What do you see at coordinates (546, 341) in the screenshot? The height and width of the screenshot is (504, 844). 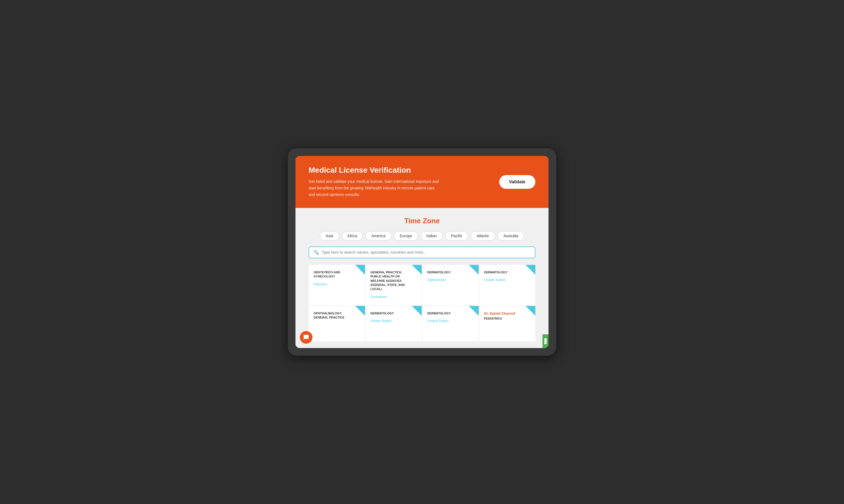 I see `green-indicator` at bounding box center [546, 341].